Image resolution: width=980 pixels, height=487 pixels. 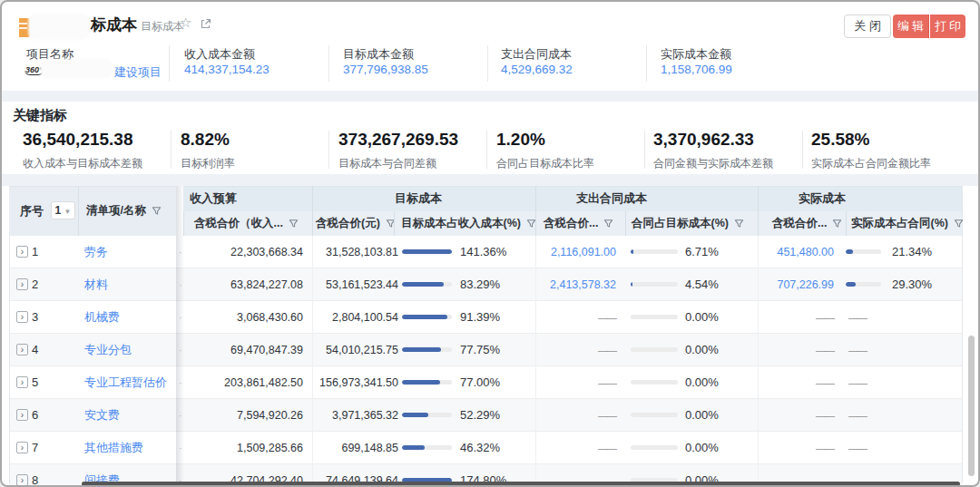 I want to click on row-name-link: 专业分包, so click(x=108, y=350).